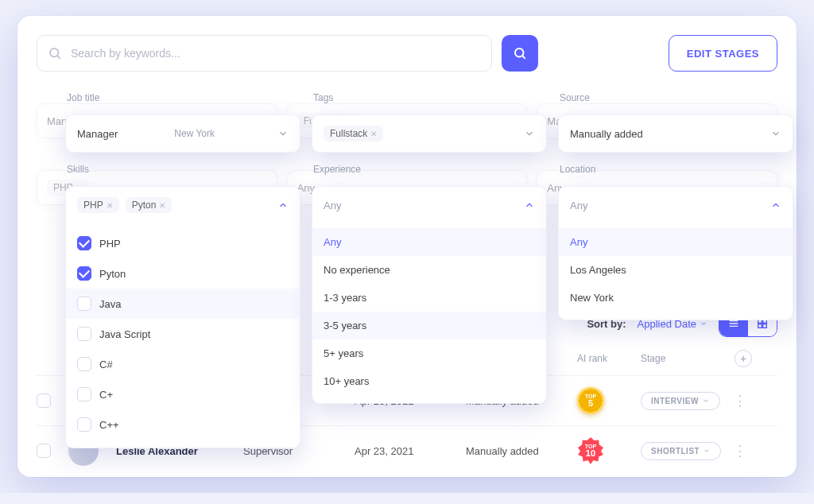 The width and height of the screenshot is (814, 504). Describe the element at coordinates (723, 53) in the screenshot. I see `edit-stages-button: EDIT STAGES` at that location.